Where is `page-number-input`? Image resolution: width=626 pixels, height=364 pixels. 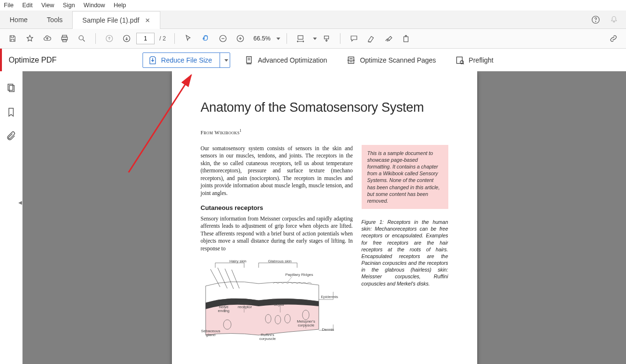 page-number-input is located at coordinates (145, 39).